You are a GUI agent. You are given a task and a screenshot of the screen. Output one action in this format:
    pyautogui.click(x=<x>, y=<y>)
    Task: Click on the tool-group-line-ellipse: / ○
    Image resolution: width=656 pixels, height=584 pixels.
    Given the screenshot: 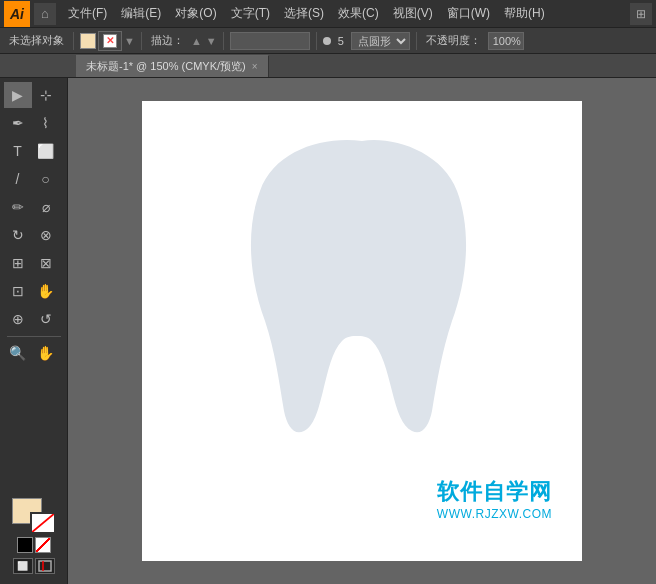 What is the action you would take?
    pyautogui.click(x=34, y=179)
    